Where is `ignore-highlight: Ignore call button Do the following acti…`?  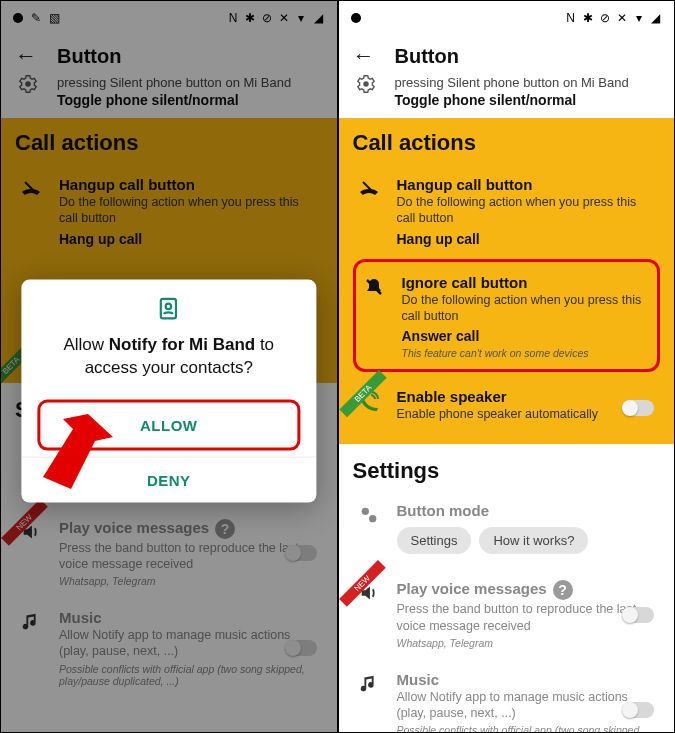
ignore-highlight: Ignore call button Do the following acti… is located at coordinates (507, 316).